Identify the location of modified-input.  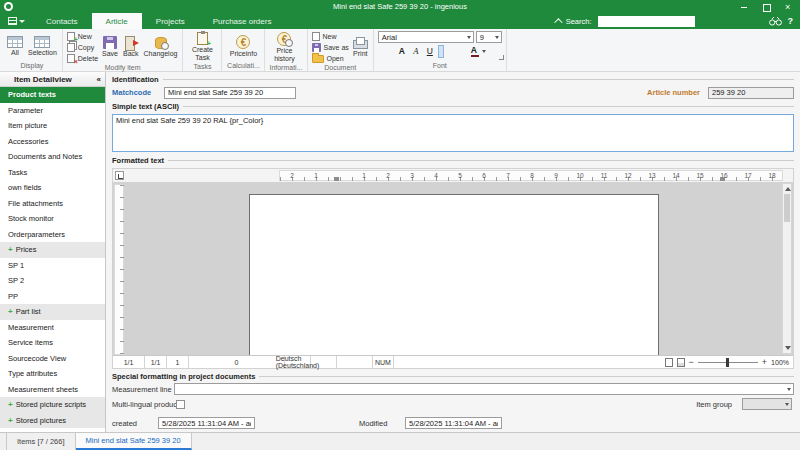
(454, 423).